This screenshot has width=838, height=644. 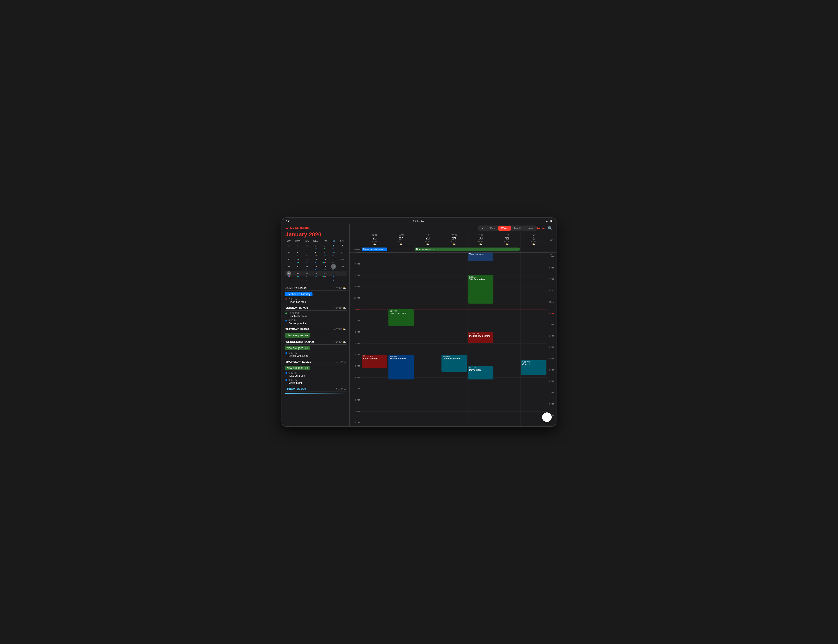 What do you see at coordinates (298, 368) in the screenshot?
I see `new-site-thu-tag: New site goes live` at bounding box center [298, 368].